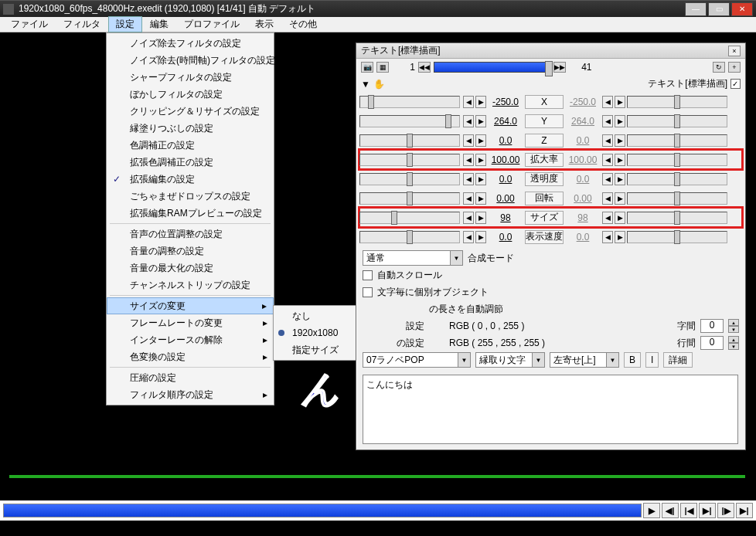 Image resolution: width=756 pixels, height=536 pixels. What do you see at coordinates (734, 67) in the screenshot?
I see `add-icon: +` at bounding box center [734, 67].